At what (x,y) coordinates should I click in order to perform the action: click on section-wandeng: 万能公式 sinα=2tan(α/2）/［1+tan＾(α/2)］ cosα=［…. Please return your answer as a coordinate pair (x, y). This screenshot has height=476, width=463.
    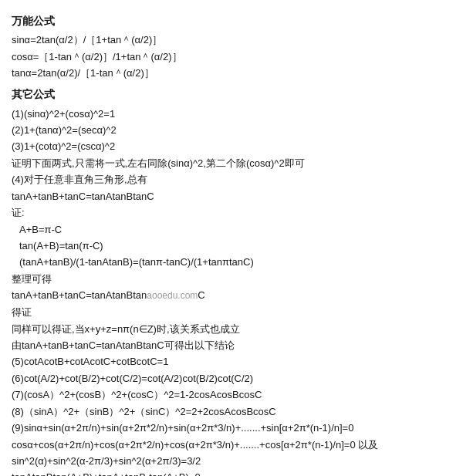
    Looking at the image, I should click on (231, 46).